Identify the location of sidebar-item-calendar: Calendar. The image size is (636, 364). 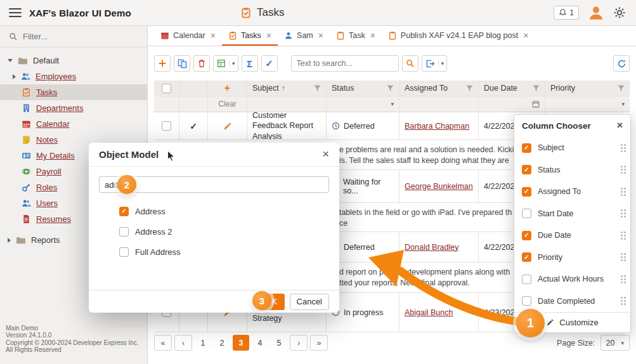
(74, 124).